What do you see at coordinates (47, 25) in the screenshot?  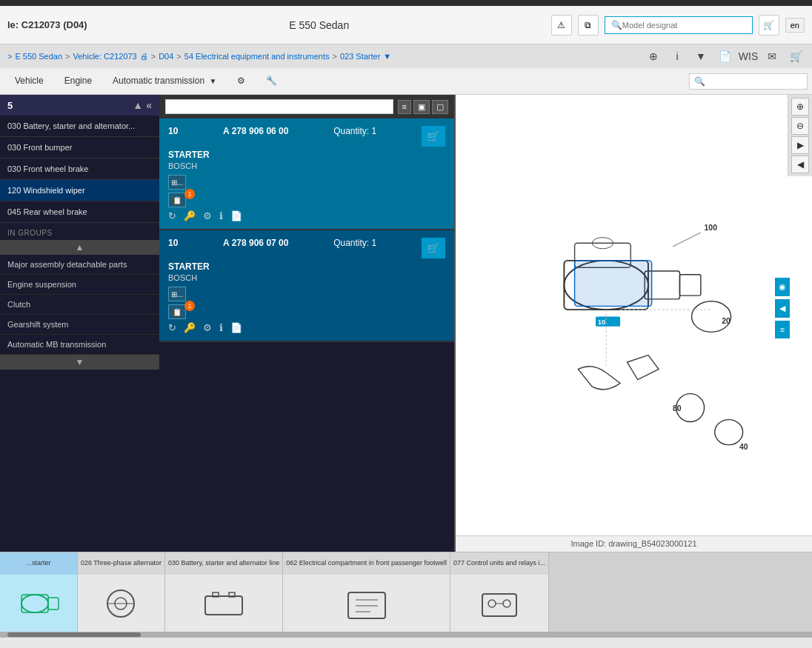 I see `header-left: le: C212073 (D04)` at bounding box center [47, 25].